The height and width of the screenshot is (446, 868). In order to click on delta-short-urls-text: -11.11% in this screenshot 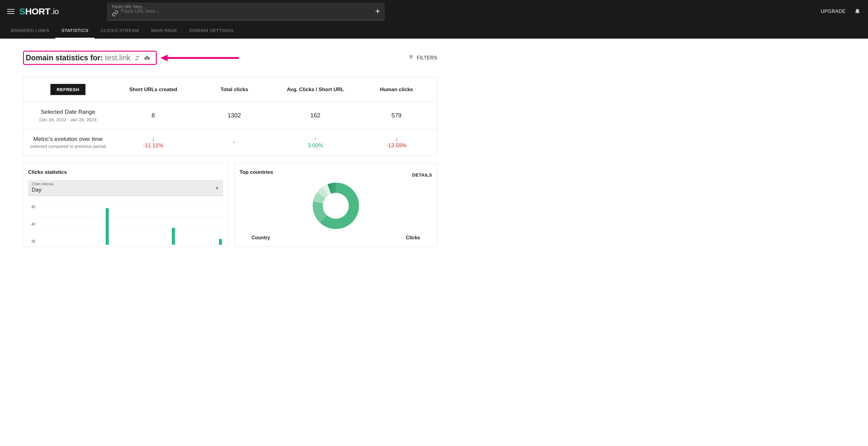, I will do `click(153, 145)`.